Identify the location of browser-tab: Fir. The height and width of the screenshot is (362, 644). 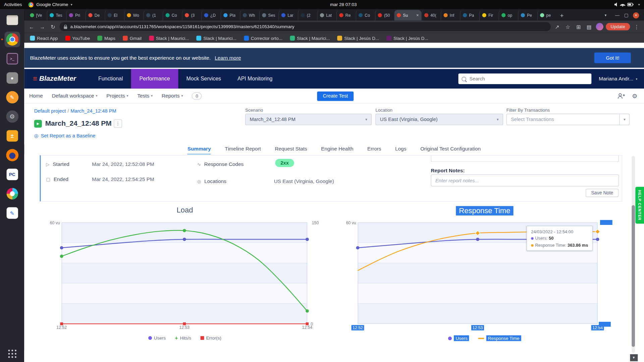
(489, 15).